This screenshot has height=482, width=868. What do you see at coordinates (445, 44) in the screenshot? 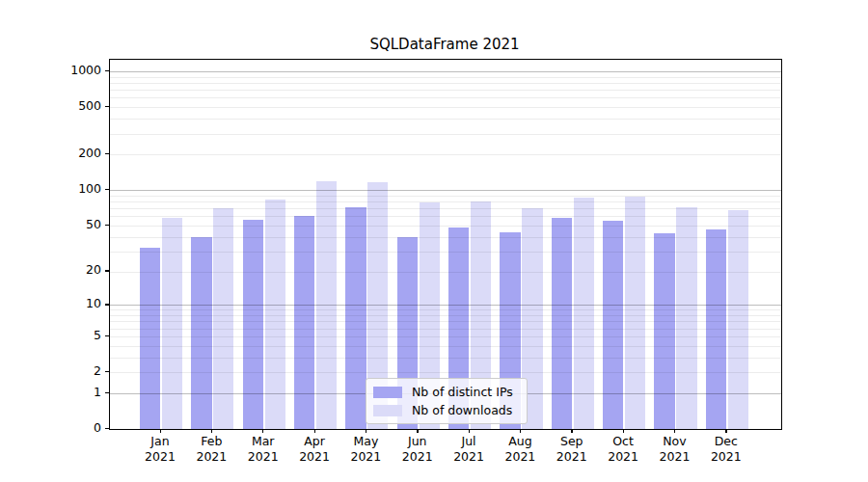
I see `chart-title: SQLDataFrame 2021` at bounding box center [445, 44].